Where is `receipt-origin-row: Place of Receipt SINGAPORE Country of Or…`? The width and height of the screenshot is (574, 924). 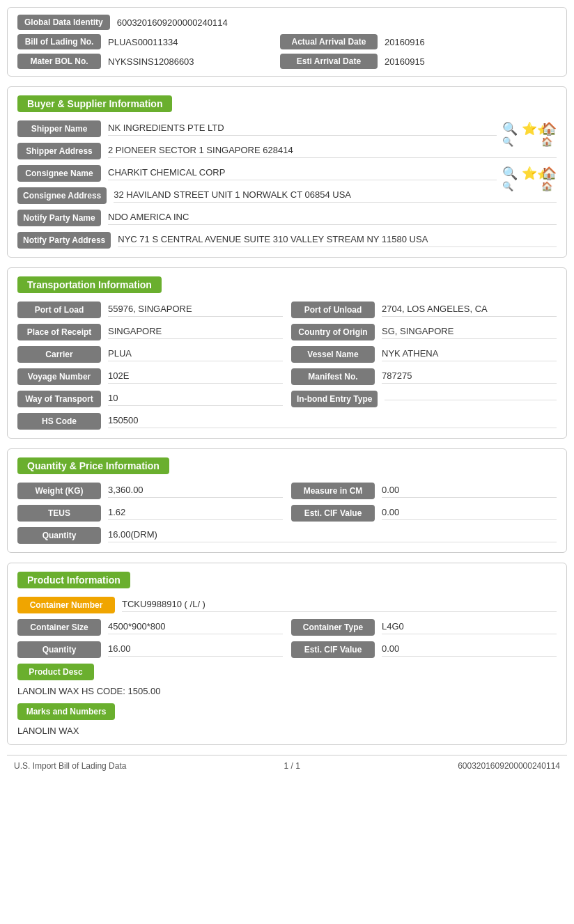 receipt-origin-row: Place of Receipt SINGAPORE Country of Or… is located at coordinates (287, 332).